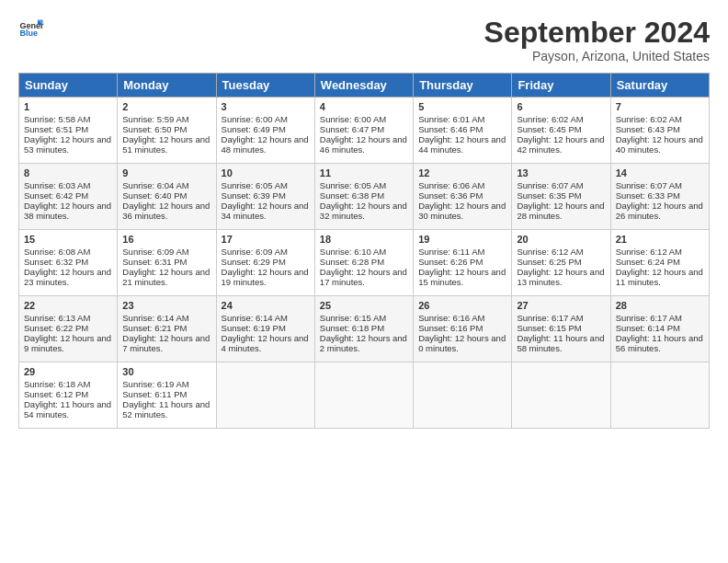  What do you see at coordinates (56, 195) in the screenshot?
I see `sunset-label: Sunset: 6:42 PM` at bounding box center [56, 195].